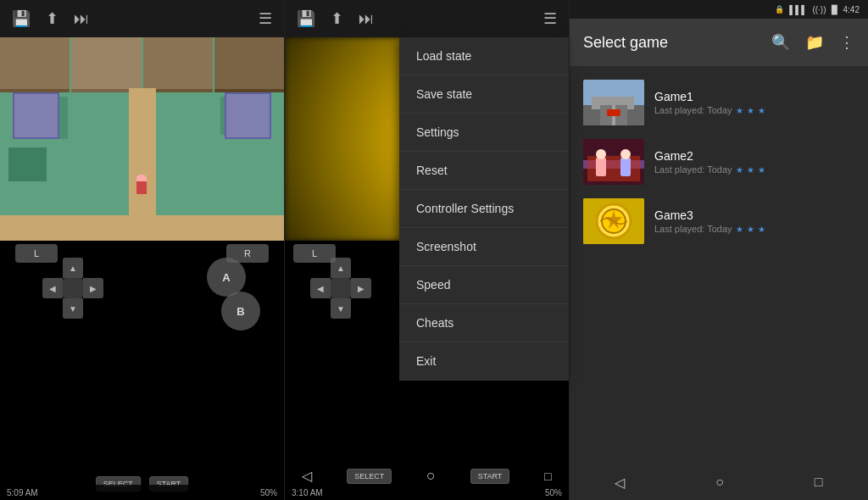 Image resolution: width=868 pixels, height=500 pixels. Describe the element at coordinates (719, 42) in the screenshot. I see `select-game-header: Select game 🔍 📁 ⋮` at that location.